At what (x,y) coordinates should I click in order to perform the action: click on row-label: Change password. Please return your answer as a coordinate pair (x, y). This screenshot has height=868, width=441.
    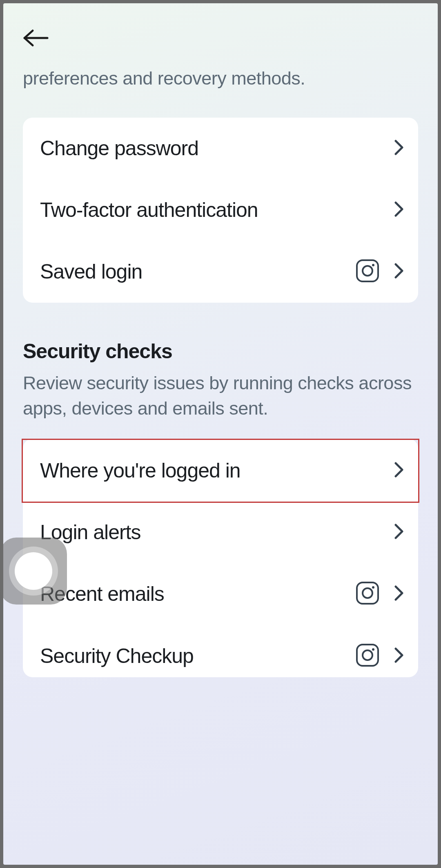
    Looking at the image, I should click on (217, 149).